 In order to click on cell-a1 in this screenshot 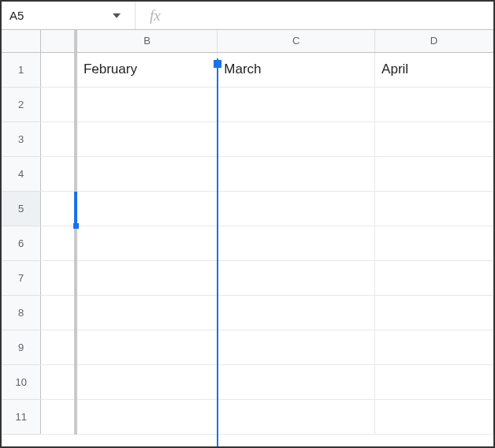, I will do `click(58, 69)`.